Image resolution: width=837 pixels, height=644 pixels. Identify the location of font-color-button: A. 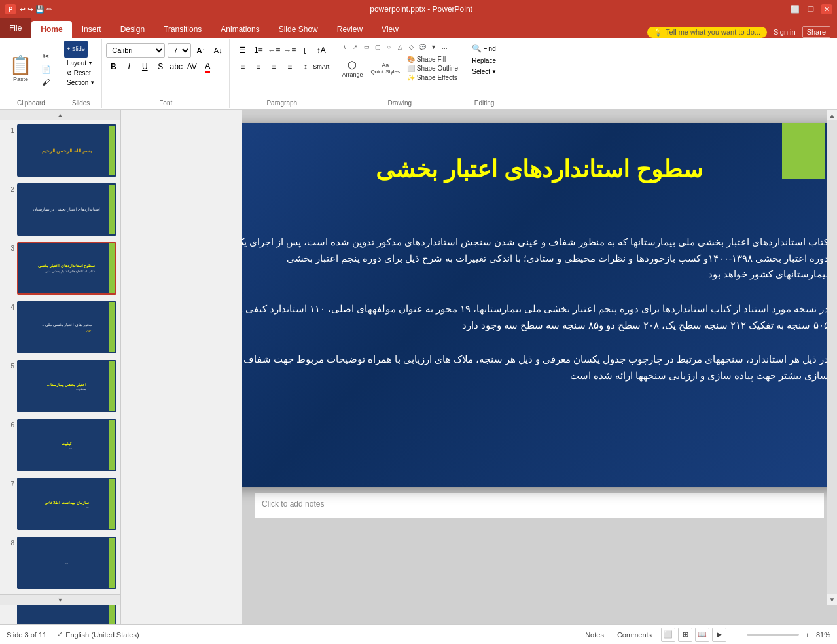
(207, 67).